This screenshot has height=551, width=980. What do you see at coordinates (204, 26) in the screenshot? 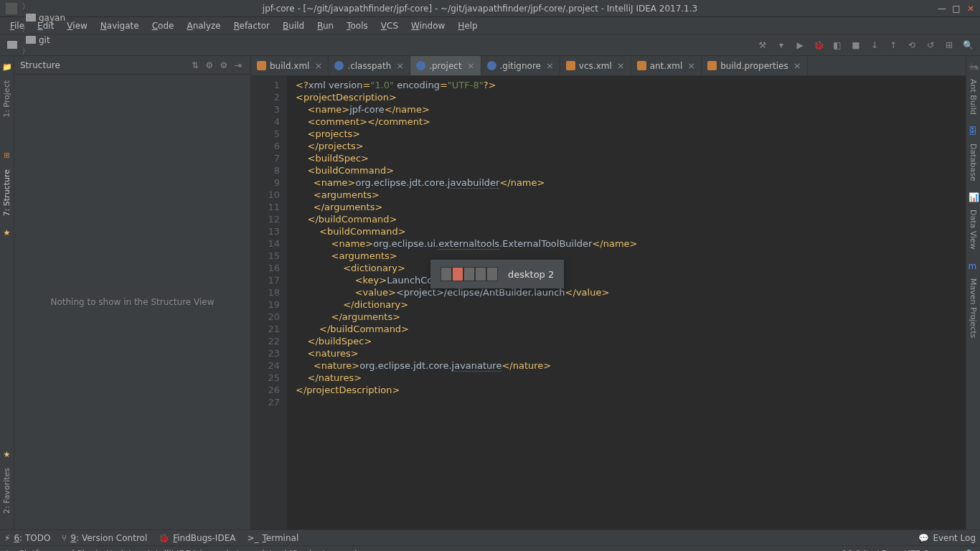
I see `menu-analyze: Analyze` at bounding box center [204, 26].